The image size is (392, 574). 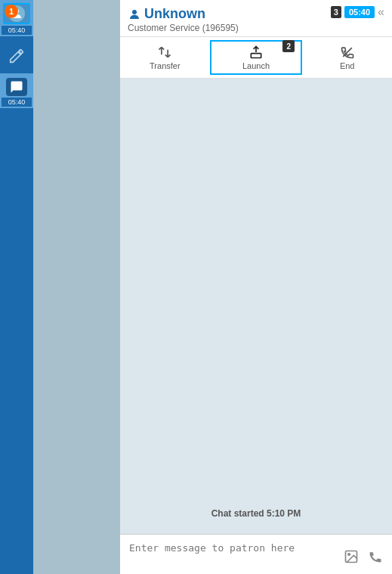 What do you see at coordinates (351, 557) in the screenshot?
I see `image-icon` at bounding box center [351, 557].